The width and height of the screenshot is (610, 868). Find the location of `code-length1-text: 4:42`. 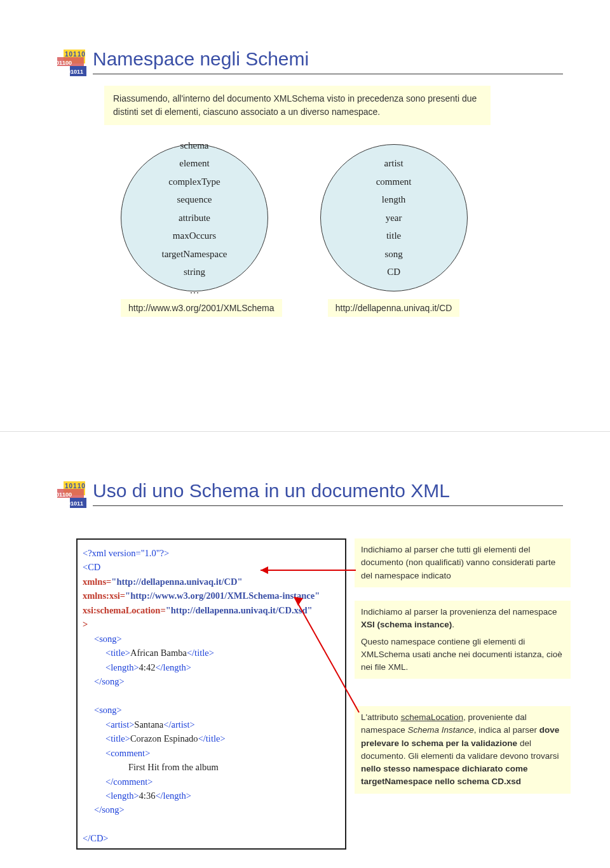

code-length1-text: 4:42 is located at coordinates (147, 667).